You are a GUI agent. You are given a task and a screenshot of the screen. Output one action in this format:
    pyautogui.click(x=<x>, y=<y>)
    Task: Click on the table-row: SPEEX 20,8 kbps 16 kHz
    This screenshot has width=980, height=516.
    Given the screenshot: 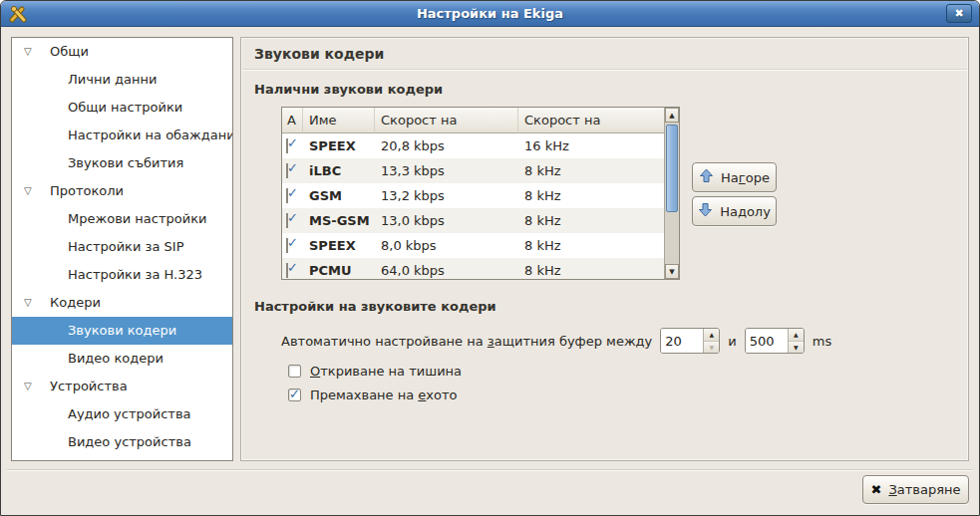 What is the action you would take?
    pyautogui.click(x=473, y=145)
    